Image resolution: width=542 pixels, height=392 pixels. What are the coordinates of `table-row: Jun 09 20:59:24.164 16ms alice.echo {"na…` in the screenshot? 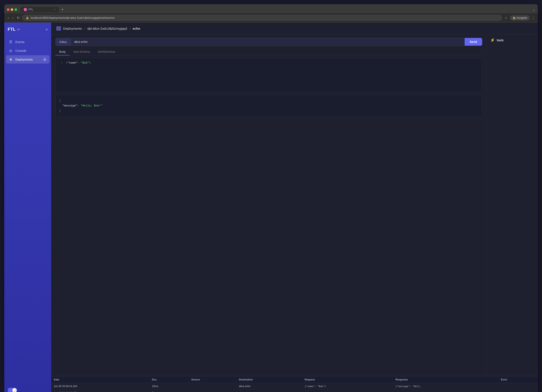 It's located at (294, 386).